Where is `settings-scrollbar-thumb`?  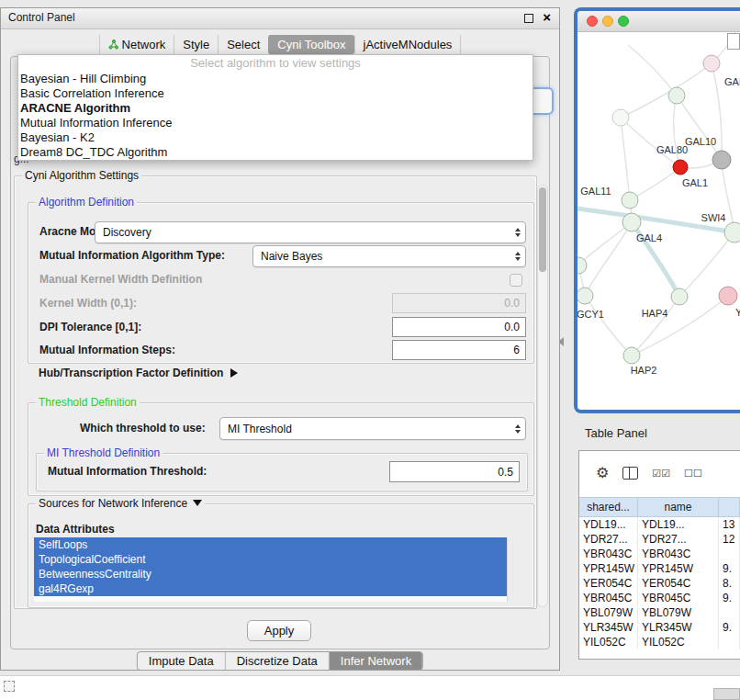
settings-scrollbar-thumb is located at coordinates (543, 230).